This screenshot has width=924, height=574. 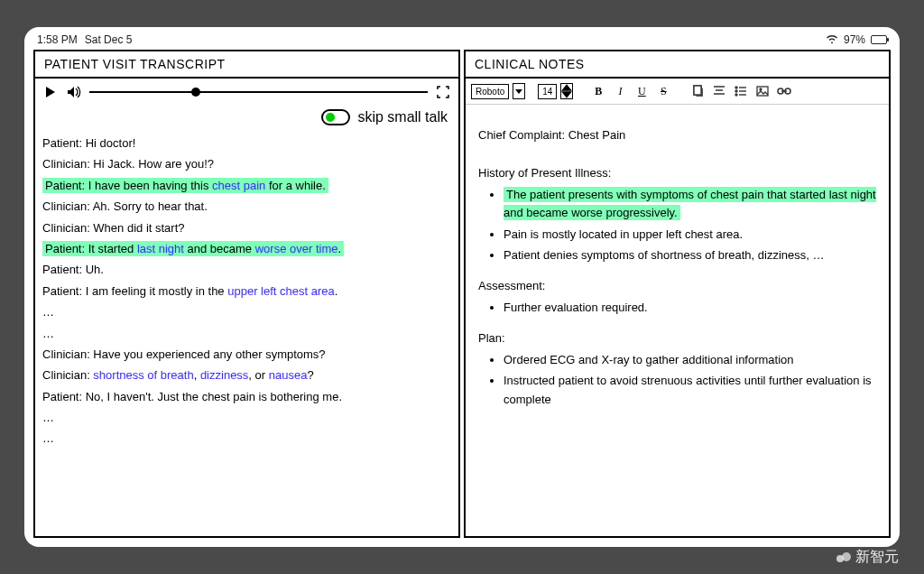 I want to click on strikethrough-button: S, so click(x=663, y=91).